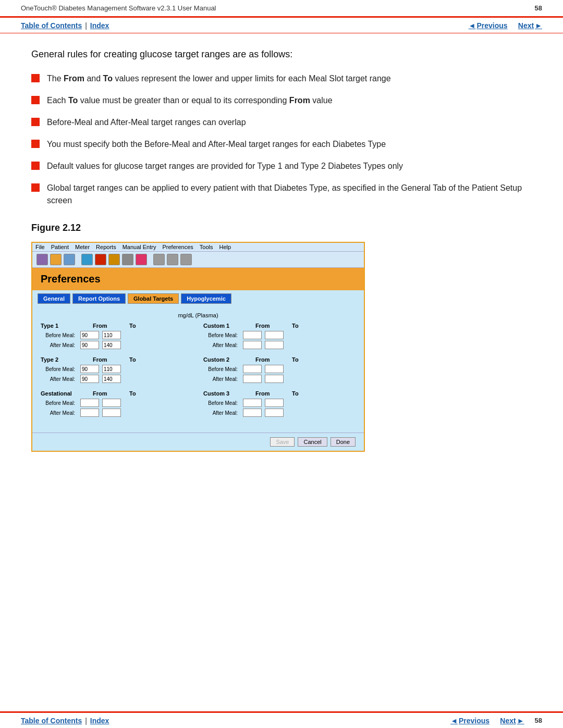 The width and height of the screenshot is (563, 728). Describe the element at coordinates (90, 369) in the screenshot. I see `type2-bm-from-input` at that location.